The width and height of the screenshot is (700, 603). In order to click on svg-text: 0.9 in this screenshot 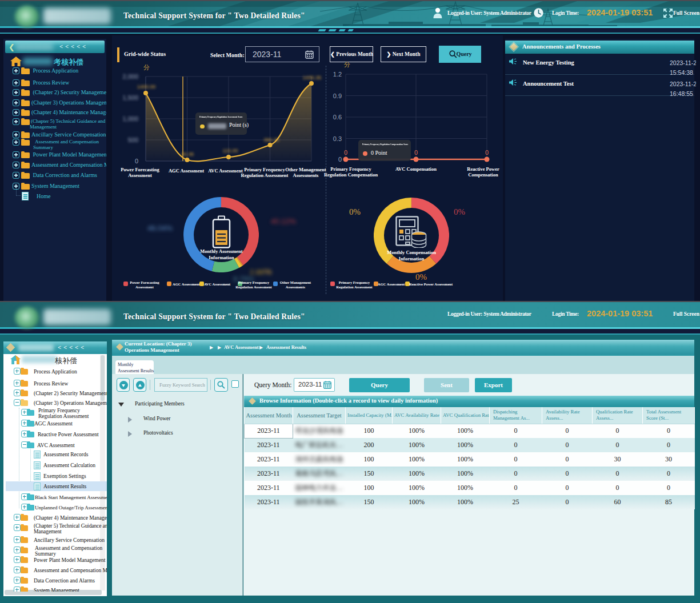, I will do `click(337, 96)`.